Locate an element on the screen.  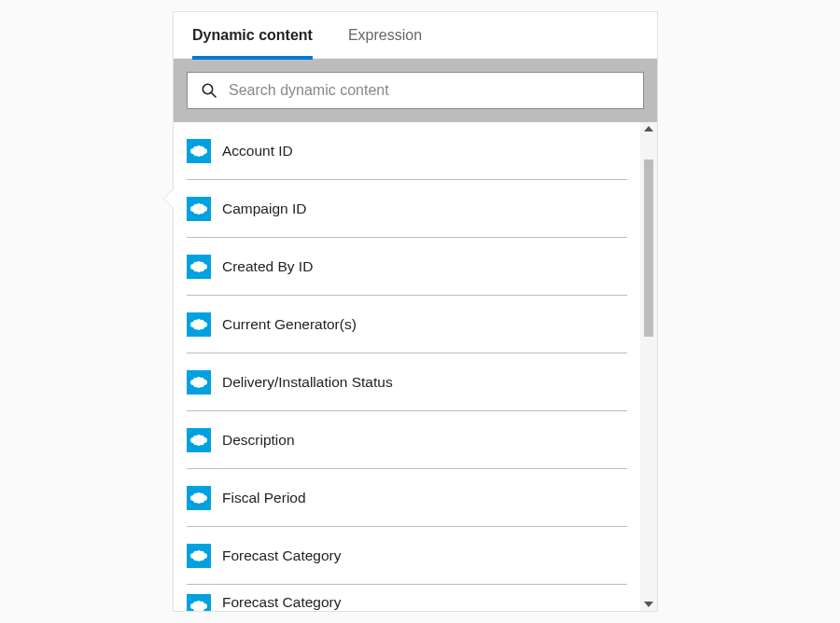
search-input is located at coordinates (429, 90).